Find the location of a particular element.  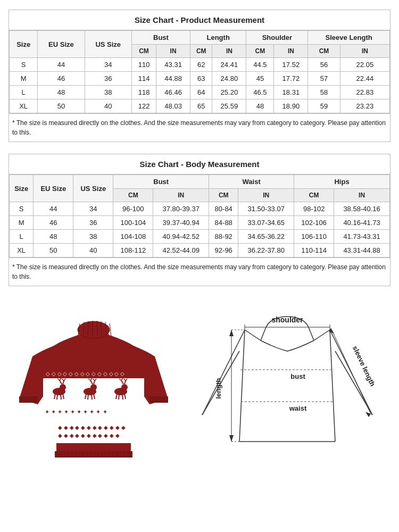

svg-text: bust is located at coordinates (298, 377).